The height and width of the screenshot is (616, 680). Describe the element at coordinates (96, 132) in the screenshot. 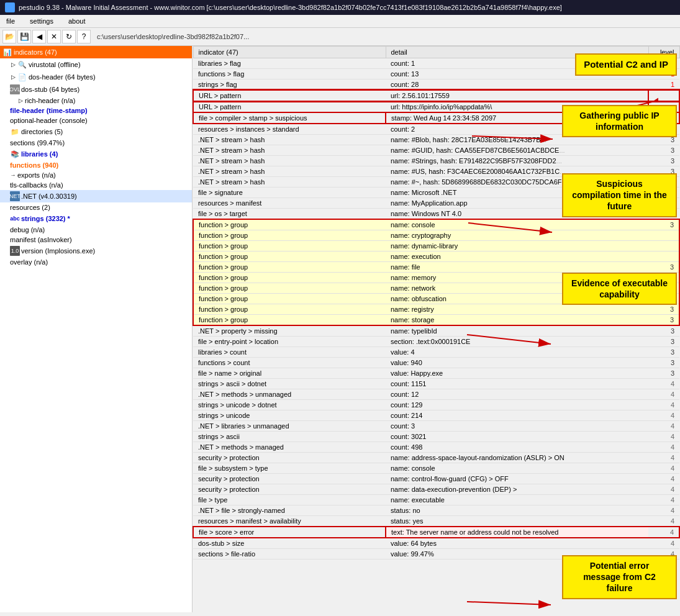

I see `sidebar-item-directories: 📁 directories (5)` at that location.